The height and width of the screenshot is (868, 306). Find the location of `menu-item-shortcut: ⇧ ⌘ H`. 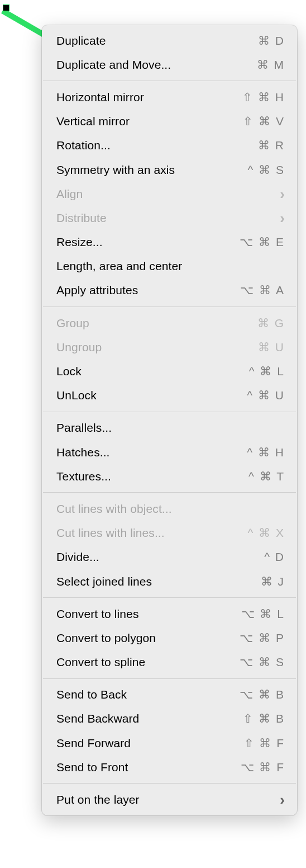

menu-item-shortcut: ⇧ ⌘ H is located at coordinates (264, 97).